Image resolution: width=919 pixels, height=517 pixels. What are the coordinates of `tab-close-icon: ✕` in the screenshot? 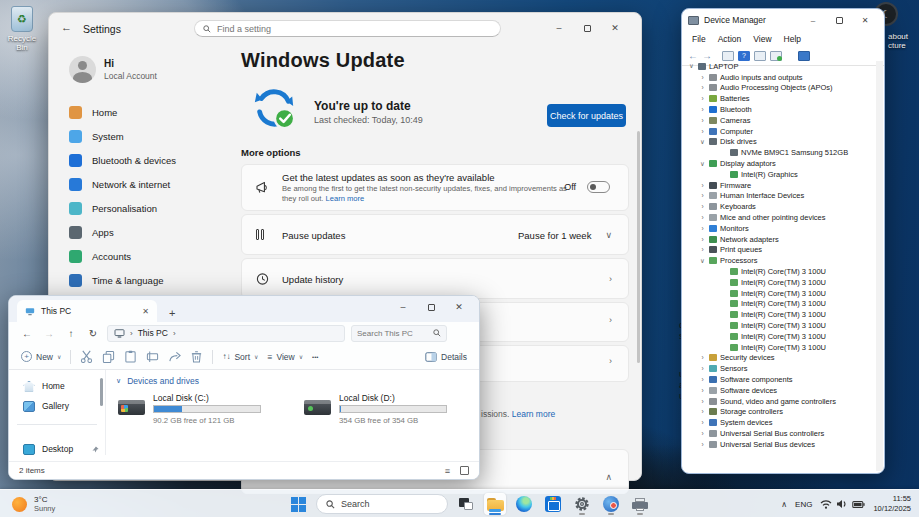 It's located at (146, 312).